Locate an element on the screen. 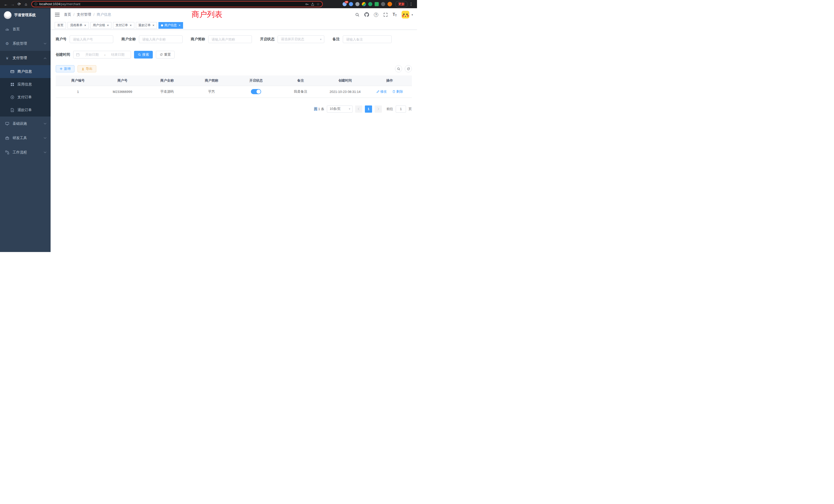 The width and height of the screenshot is (834, 504). prev-page-button is located at coordinates (359, 109).